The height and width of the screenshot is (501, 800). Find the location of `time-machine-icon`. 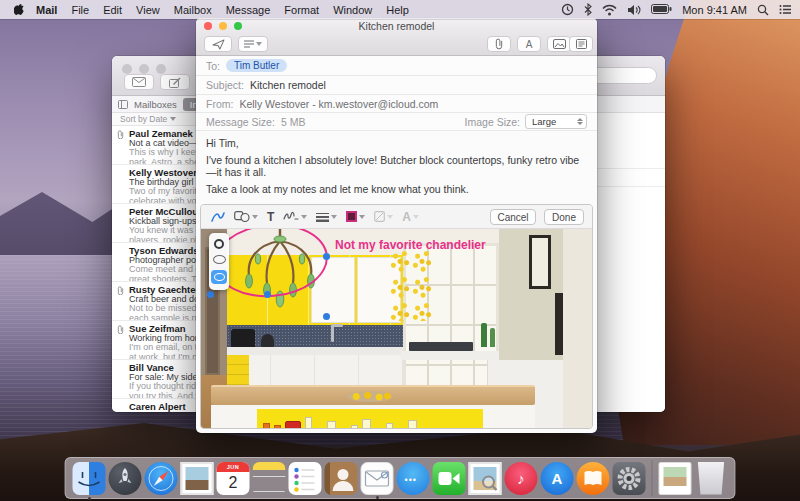

time-machine-icon is located at coordinates (568, 10).